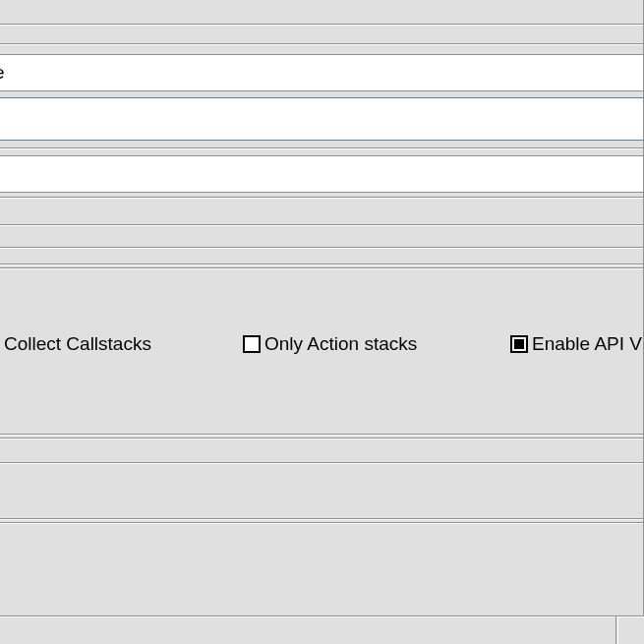 The image size is (644, 644). What do you see at coordinates (2, 73) in the screenshot?
I see `text-field-1-value: e` at bounding box center [2, 73].